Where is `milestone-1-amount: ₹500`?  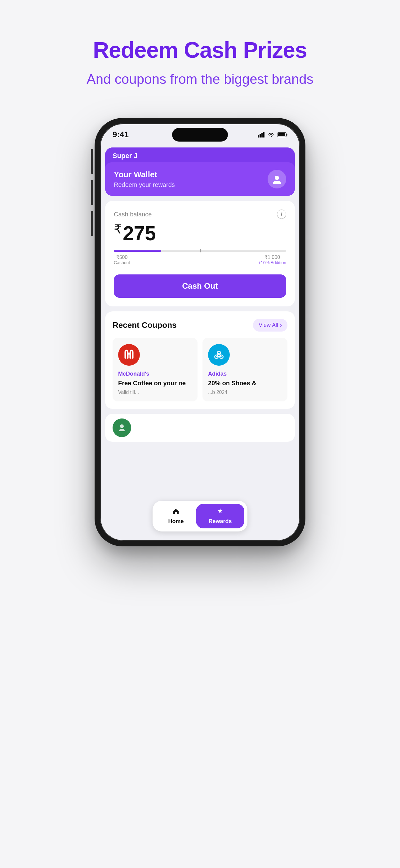 milestone-1-amount: ₹500 is located at coordinates (122, 257).